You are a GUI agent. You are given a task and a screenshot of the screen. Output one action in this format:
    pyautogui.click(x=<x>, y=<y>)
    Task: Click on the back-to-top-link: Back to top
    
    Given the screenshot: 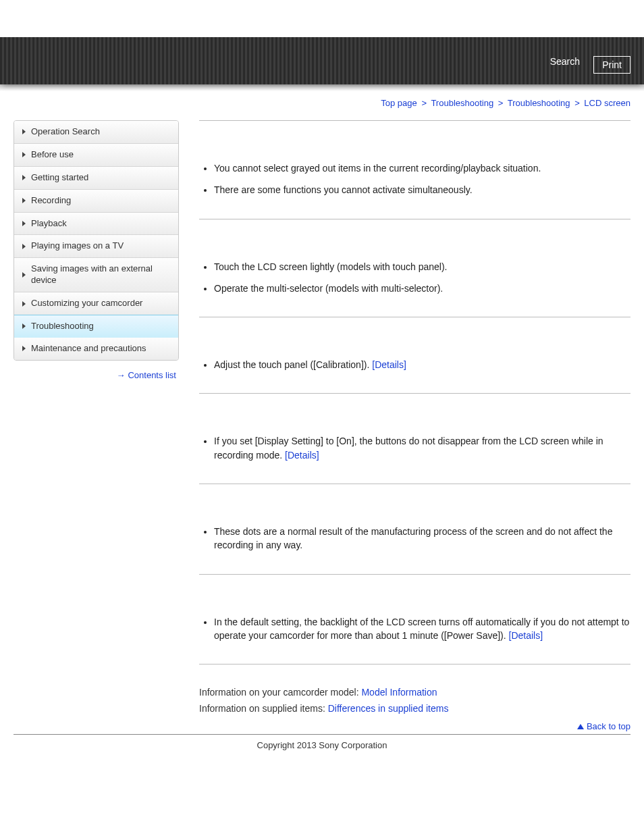 What is the action you would take?
    pyautogui.click(x=609, y=727)
    